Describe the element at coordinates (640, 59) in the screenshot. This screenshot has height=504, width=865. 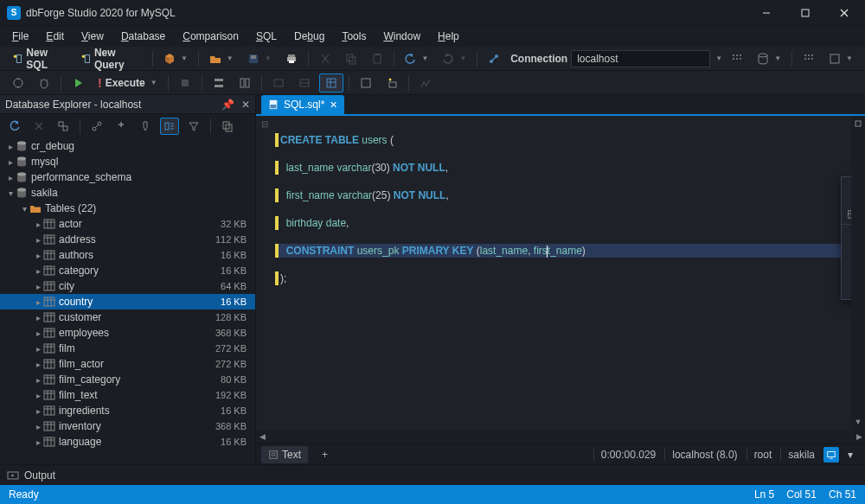
I see `connection-selector: localhost` at that location.